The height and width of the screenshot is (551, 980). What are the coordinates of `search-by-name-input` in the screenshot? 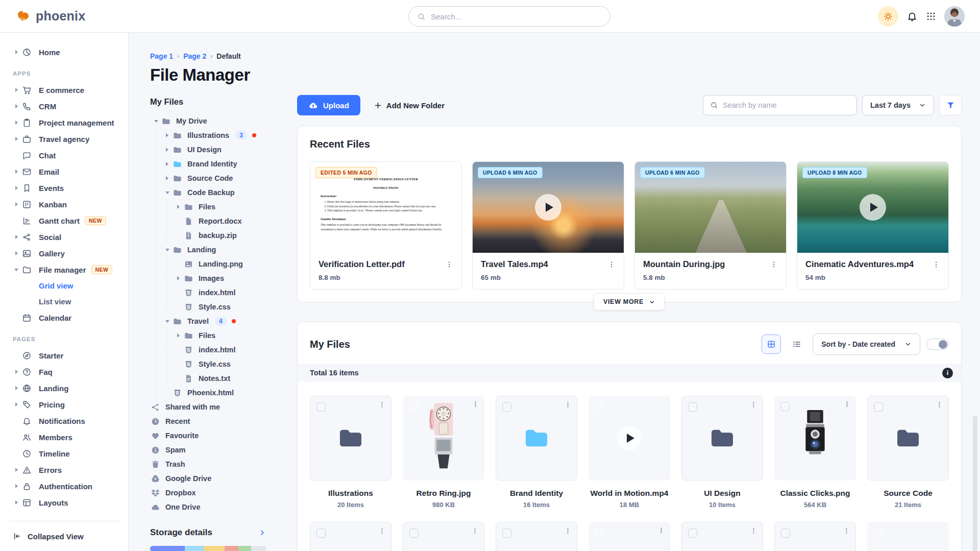 It's located at (786, 105).